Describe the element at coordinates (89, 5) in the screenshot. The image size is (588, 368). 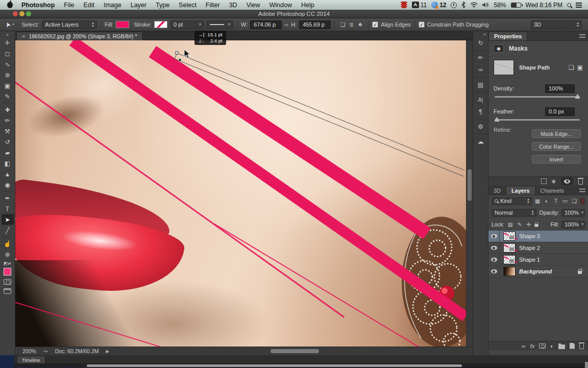
I see `menu-edit: Edit` at that location.